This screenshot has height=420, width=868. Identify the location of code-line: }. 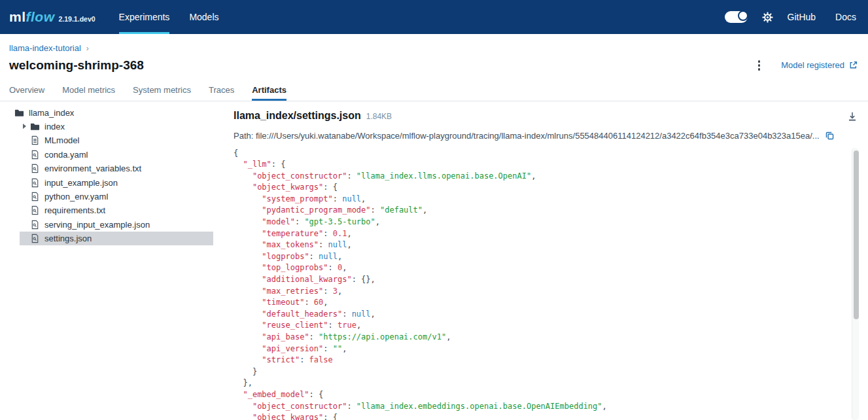
(542, 372).